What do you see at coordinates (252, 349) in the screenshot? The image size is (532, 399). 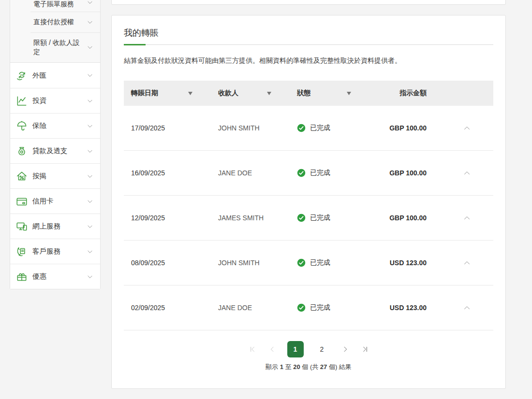 I see `first-page-button` at bounding box center [252, 349].